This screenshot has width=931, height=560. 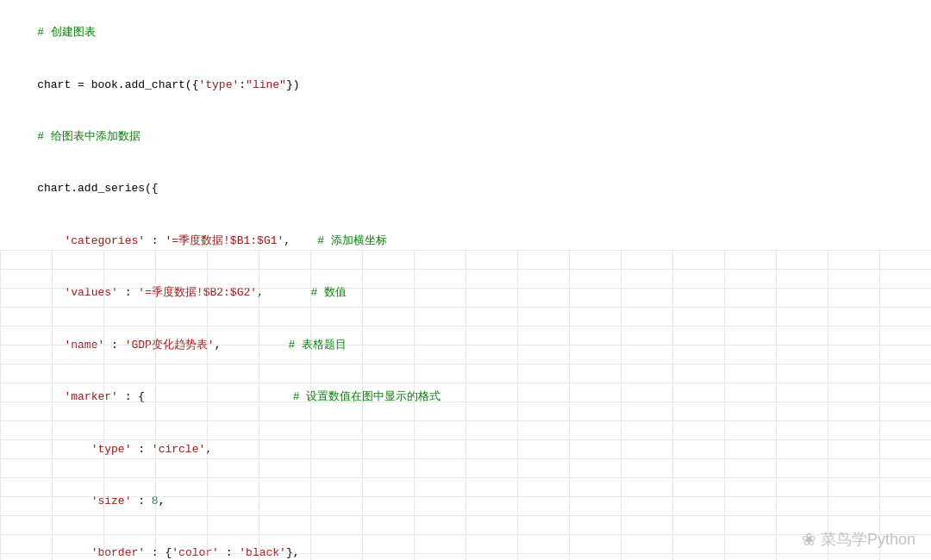 What do you see at coordinates (466, 137) in the screenshot?
I see `code-line-comment2: # 给图表中添加数据` at bounding box center [466, 137].